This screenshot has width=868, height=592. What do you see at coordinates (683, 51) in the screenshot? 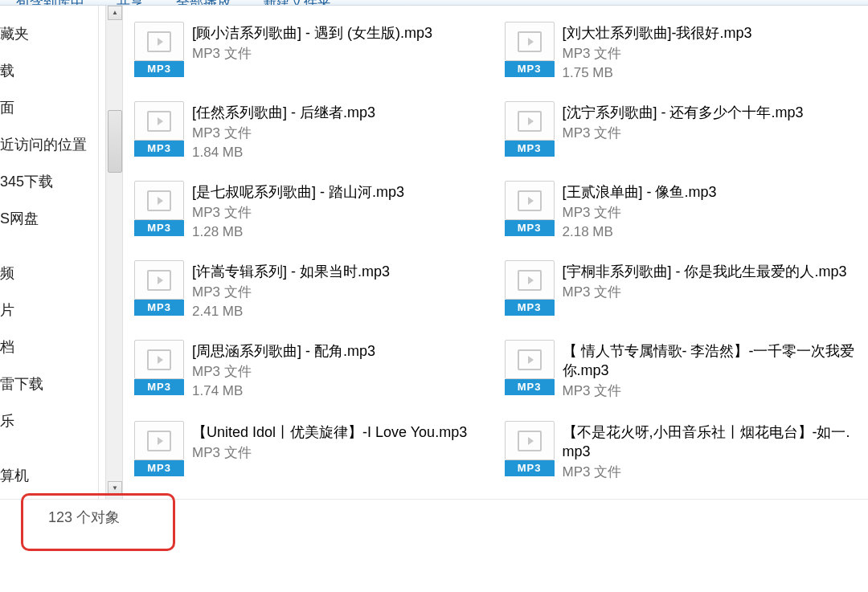
I see `file-item: MP3[刘大壮系列歌曲]-我很好.mp3MP3 文件1.75 MB` at bounding box center [683, 51].